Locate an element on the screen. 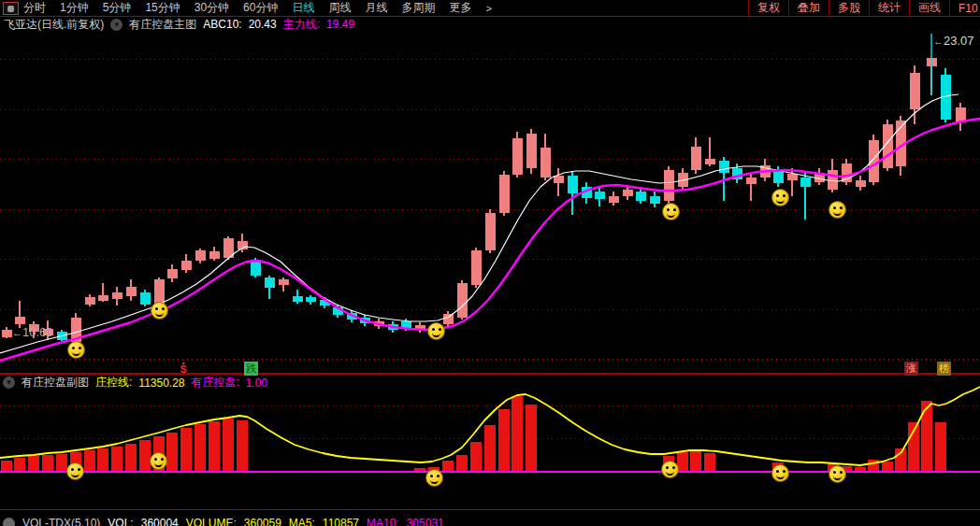 The height and width of the screenshot is (526, 980). menu-item-timeframe: 月线 is located at coordinates (376, 7).